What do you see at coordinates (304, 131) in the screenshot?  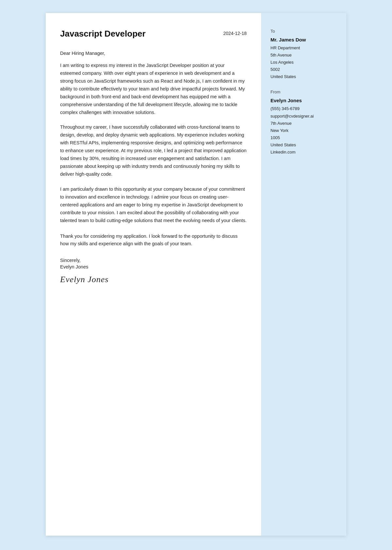 I see `from-city: New York` at bounding box center [304, 131].